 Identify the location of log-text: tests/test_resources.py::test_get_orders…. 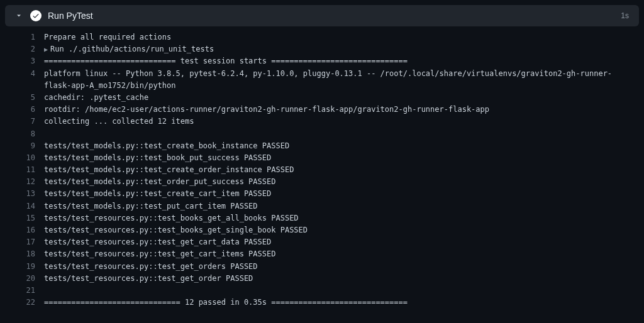
(339, 266).